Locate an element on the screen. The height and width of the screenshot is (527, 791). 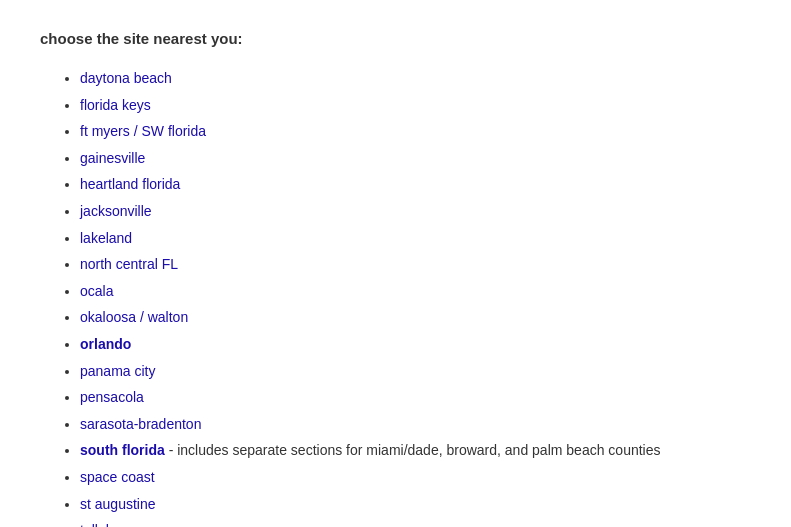
list-item: tallahassee is located at coordinates (416, 522).